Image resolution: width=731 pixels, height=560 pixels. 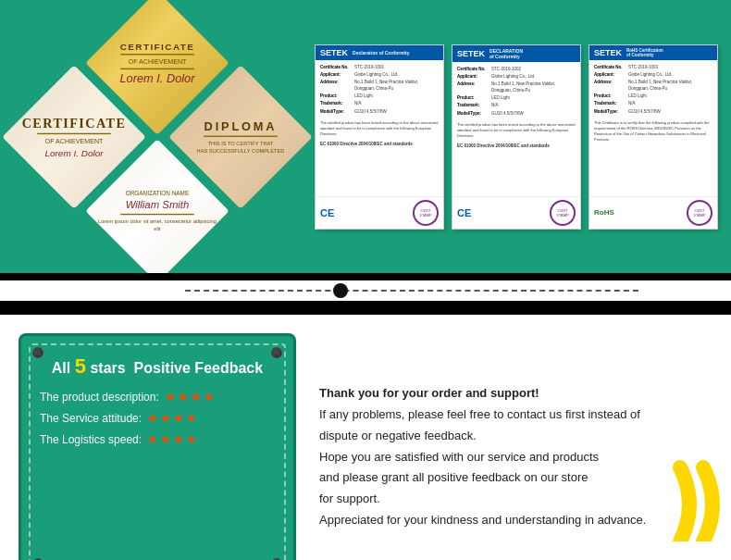 I want to click on feedback-title: All 5 stars Positive Feedback, so click(x=157, y=367).